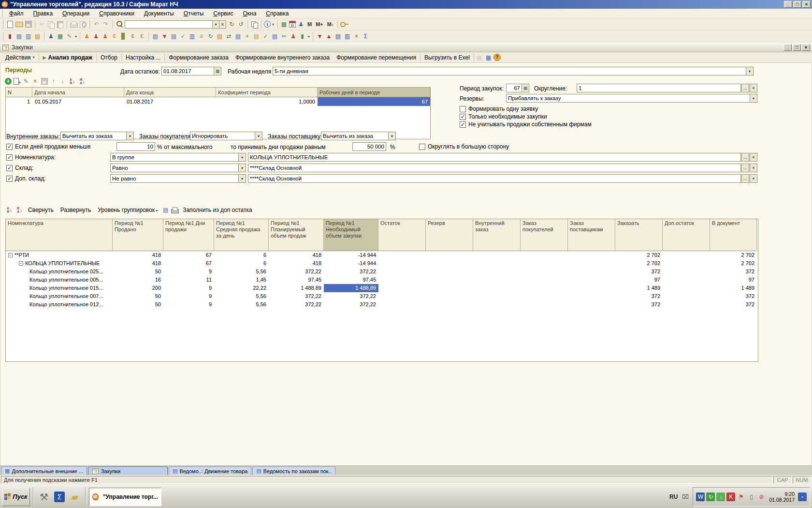 The width and height of the screenshot is (812, 508). Describe the element at coordinates (138, 280) in the screenshot. I see `table-cell: 16` at that location.